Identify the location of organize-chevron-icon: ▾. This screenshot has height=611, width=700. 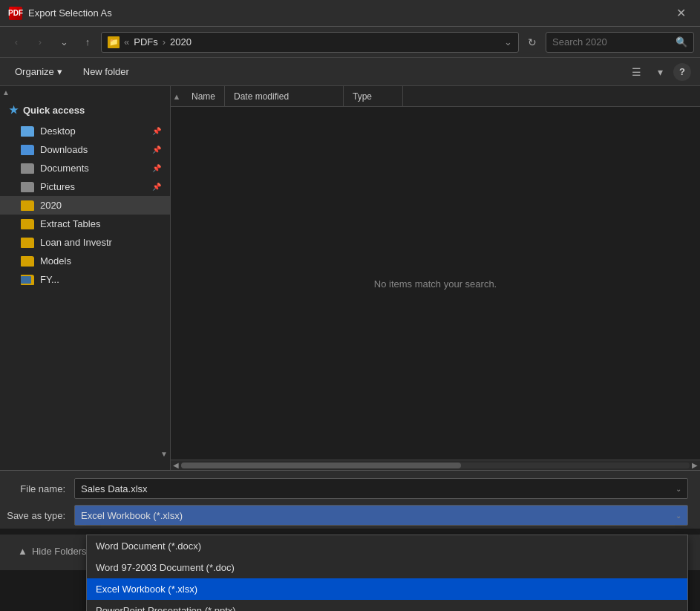
(59, 71).